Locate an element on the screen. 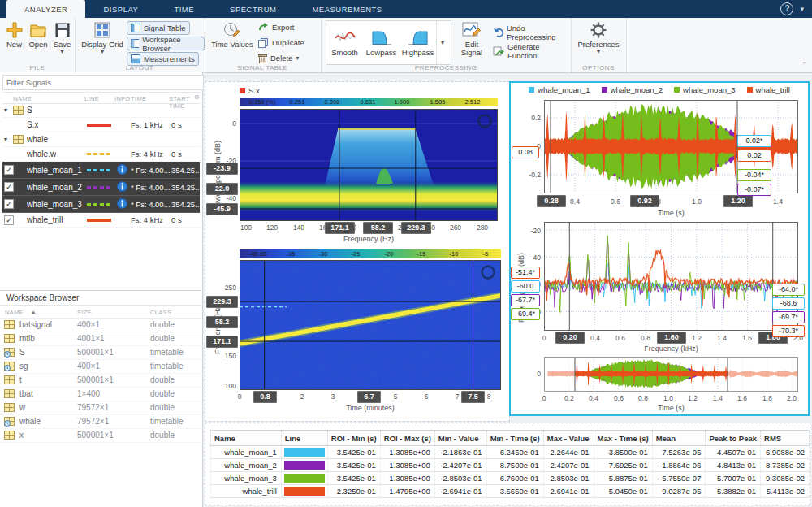 This screenshot has width=812, height=507. line-style-swatch is located at coordinates (99, 187).